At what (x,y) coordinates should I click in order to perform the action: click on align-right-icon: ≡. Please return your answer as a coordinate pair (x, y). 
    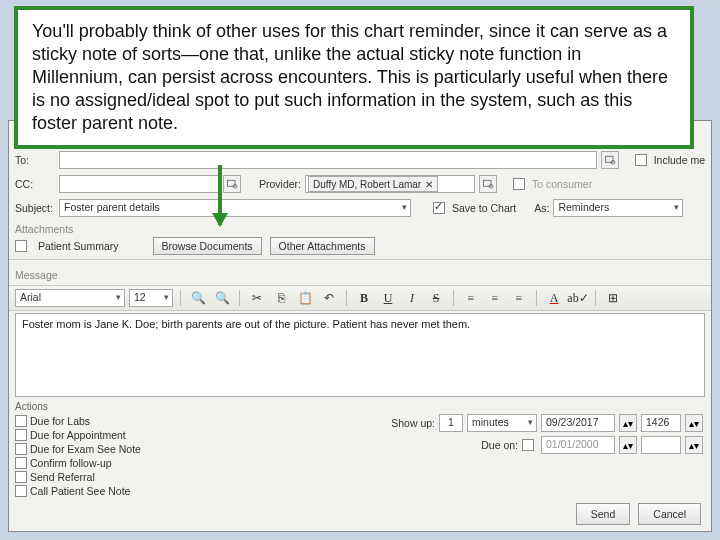
    Looking at the image, I should click on (519, 298).